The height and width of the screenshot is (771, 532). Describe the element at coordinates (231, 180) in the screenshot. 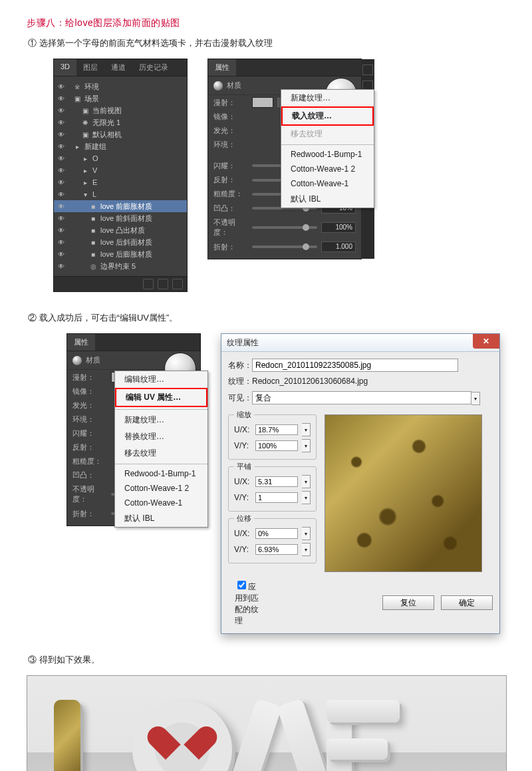

I see `label-reflect: 反射：` at that location.